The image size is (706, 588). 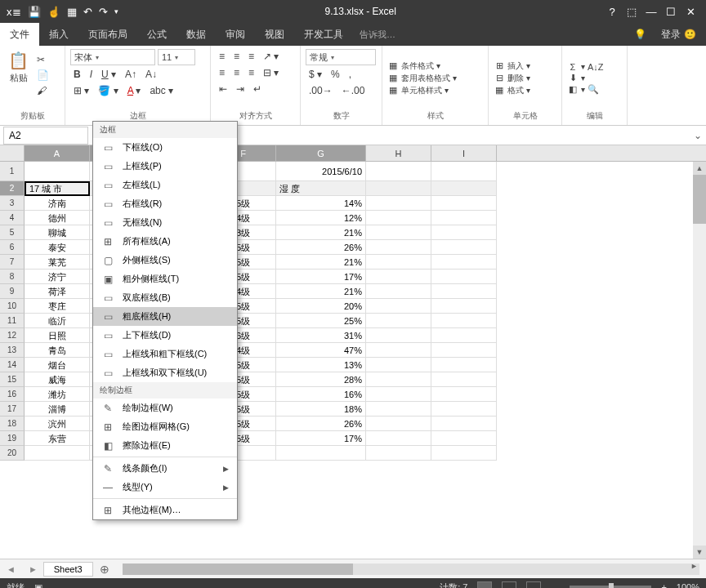 I want to click on row-header: 5, so click(x=12, y=233).